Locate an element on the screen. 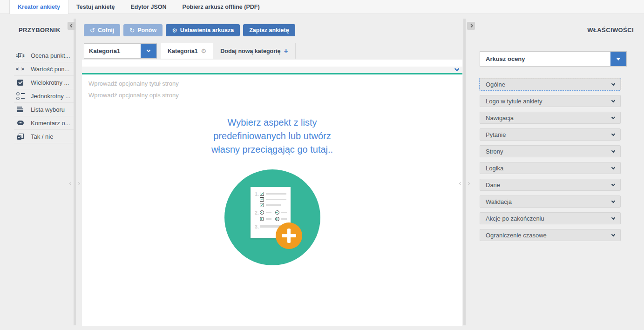  toolbox-item-rating: 123 Ocena punkt... is located at coordinates (44, 56).